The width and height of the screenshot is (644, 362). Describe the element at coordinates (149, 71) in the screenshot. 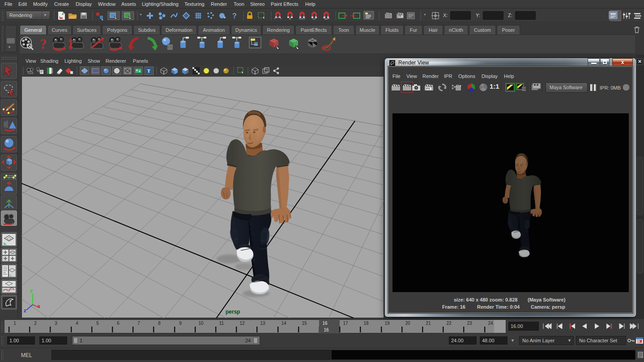

I see `svg-text: T` at that location.